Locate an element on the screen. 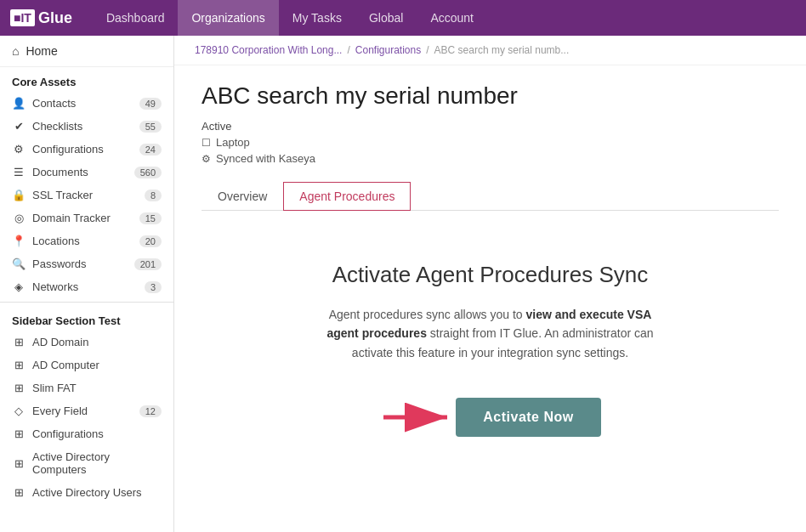 The height and width of the screenshot is (532, 806). ad-computers-icon: ⊞ is located at coordinates (19, 464).